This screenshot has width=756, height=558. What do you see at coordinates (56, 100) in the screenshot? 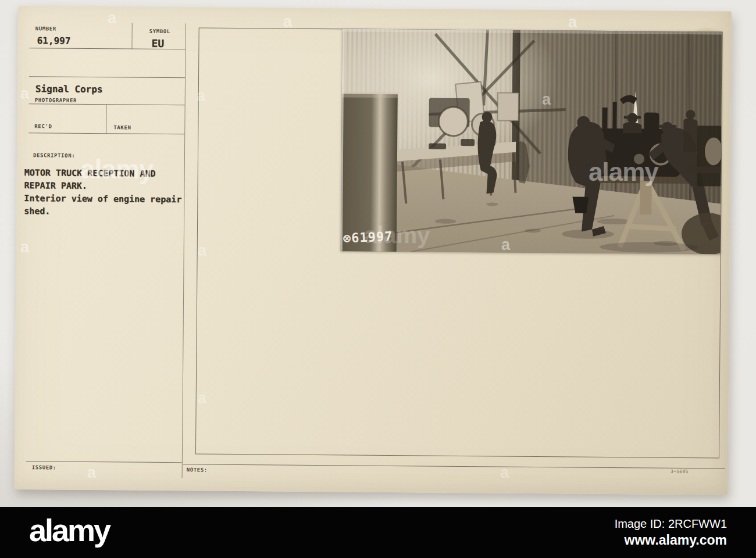
I see `photographer-label: PHOTOGRAPHER` at bounding box center [56, 100].